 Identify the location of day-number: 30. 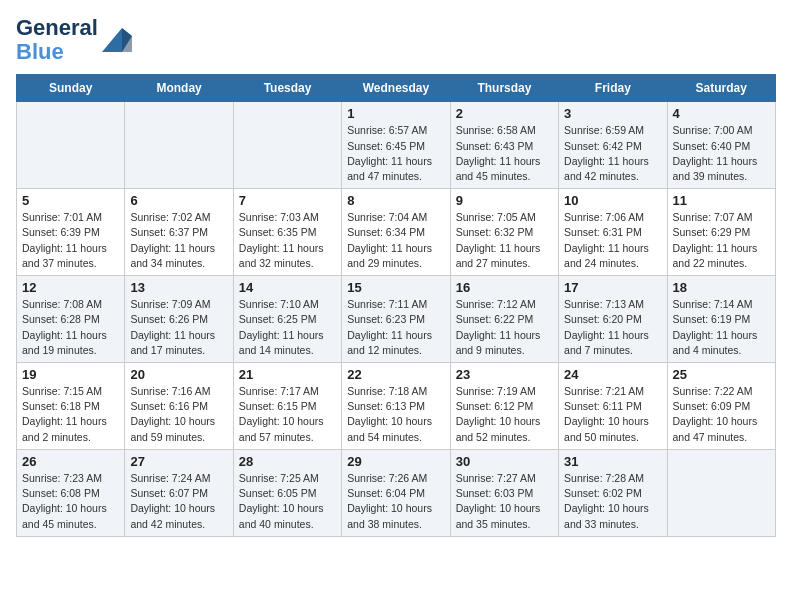
(504, 462).